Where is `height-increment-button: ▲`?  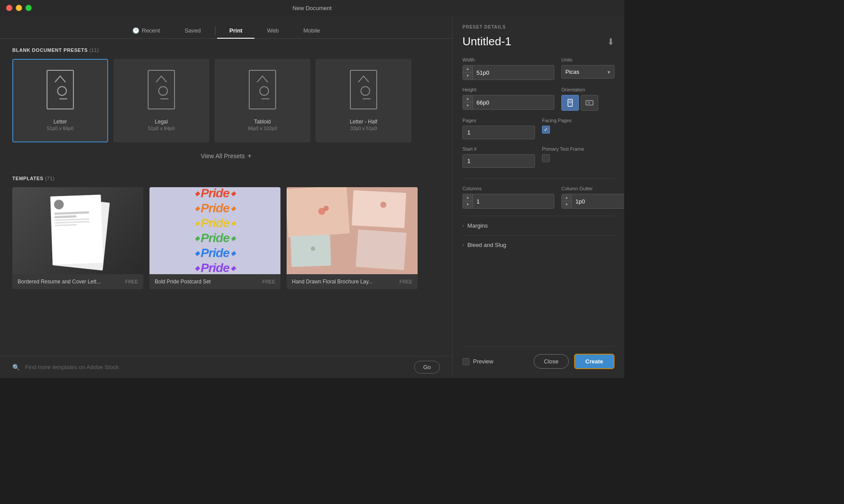 height-increment-button: ▲ is located at coordinates (468, 99).